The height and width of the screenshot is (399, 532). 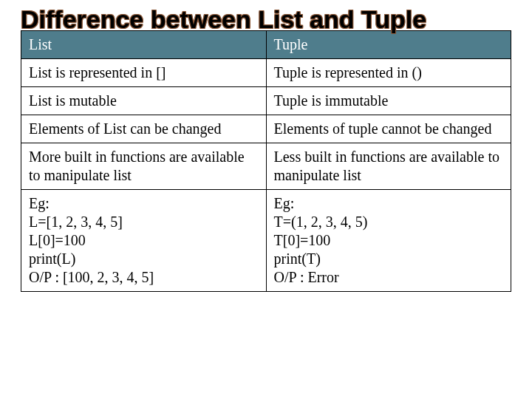 What do you see at coordinates (389, 129) in the screenshot?
I see `cell-tuple: Elements of tuple cannot be changed` at bounding box center [389, 129].